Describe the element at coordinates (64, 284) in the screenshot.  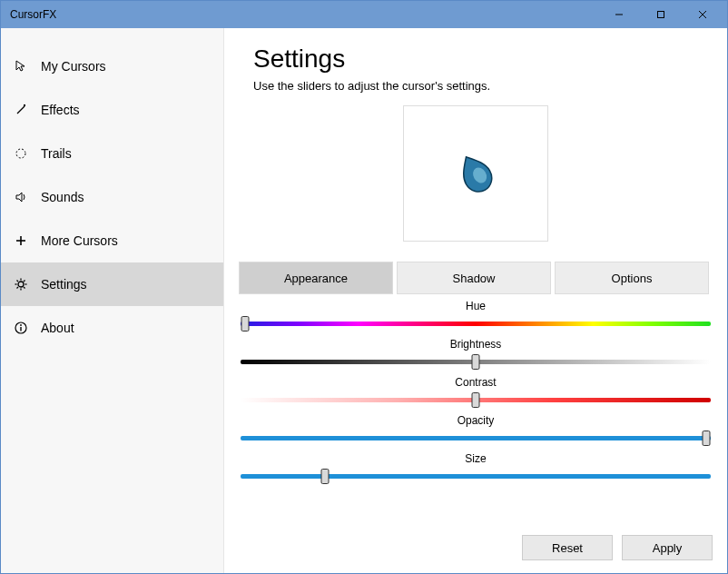
I see `sidebar-item-label: Settings` at that location.